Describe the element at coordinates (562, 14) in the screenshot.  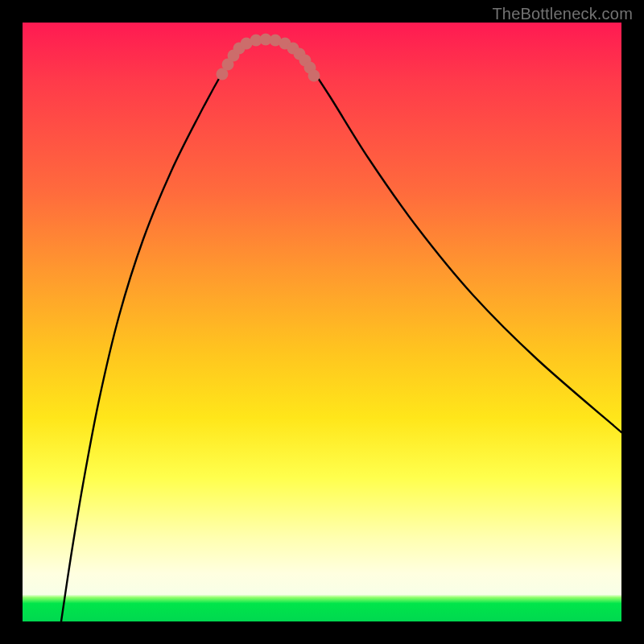
I see `watermark-text: TheBottleneck.com` at that location.